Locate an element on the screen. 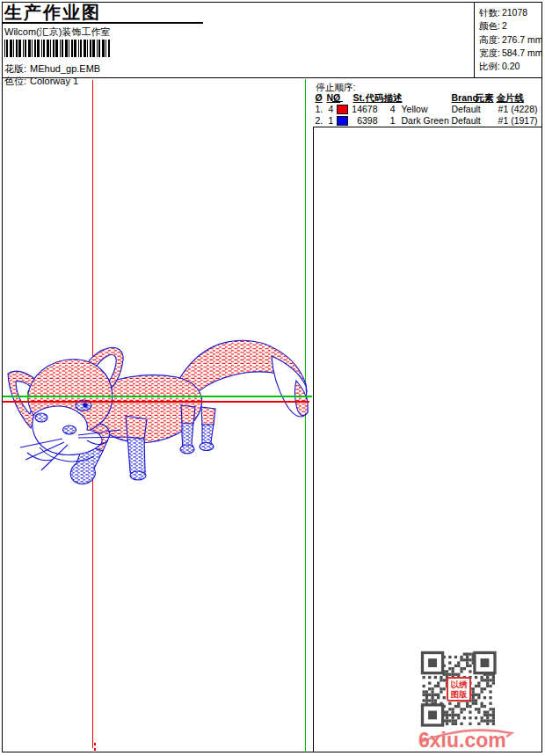  fox-hind-paw is located at coordinates (187, 449).